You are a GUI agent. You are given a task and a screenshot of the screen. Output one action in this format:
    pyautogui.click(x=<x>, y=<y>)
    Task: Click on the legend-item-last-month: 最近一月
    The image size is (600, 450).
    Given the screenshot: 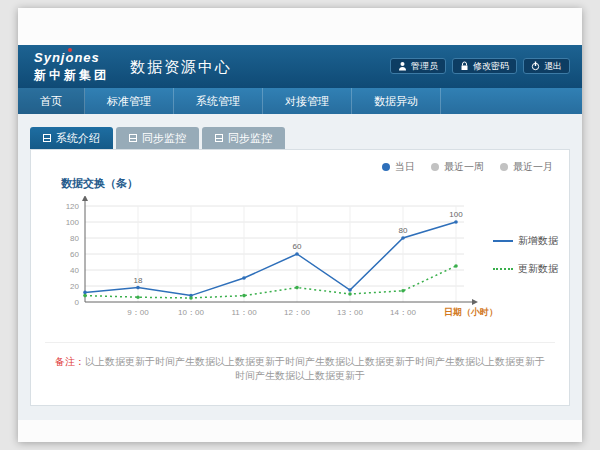 What is the action you would take?
    pyautogui.click(x=526, y=167)
    